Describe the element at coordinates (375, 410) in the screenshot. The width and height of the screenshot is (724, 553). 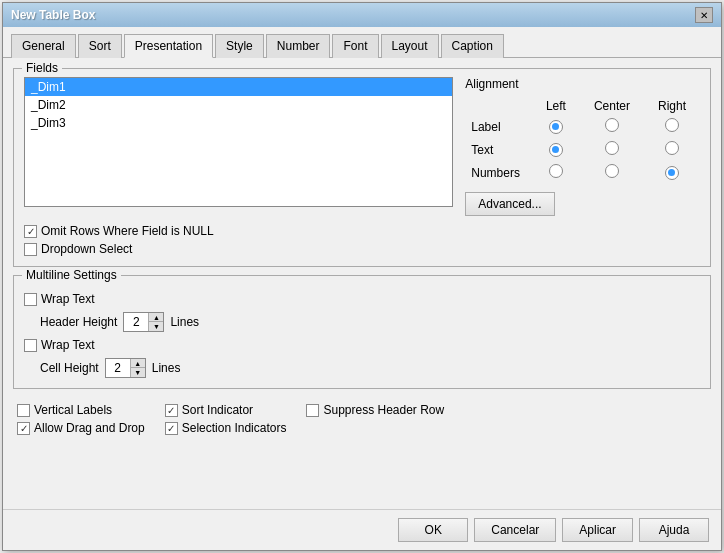
I see `suppress-header-item: Suppress Header Row` at that location.